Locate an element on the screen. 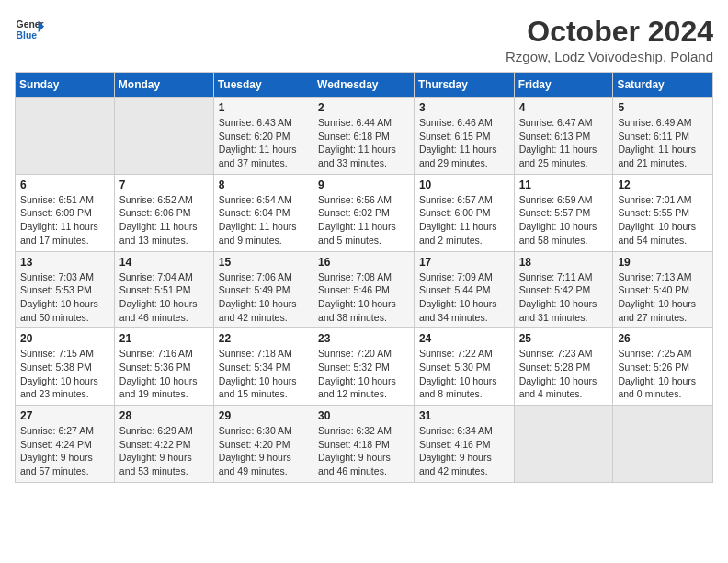 Image resolution: width=728 pixels, height=563 pixels. day-number: 31 is located at coordinates (464, 416).